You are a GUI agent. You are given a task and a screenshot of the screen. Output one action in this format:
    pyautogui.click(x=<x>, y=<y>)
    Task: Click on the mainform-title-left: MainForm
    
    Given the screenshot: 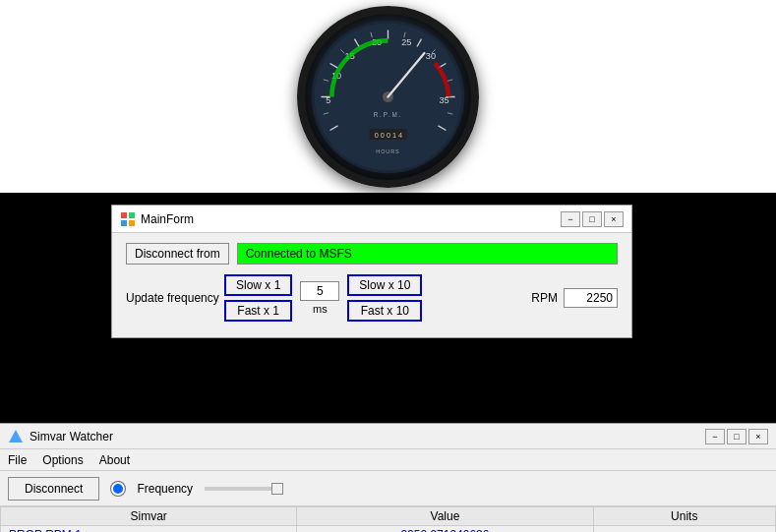 What is the action you would take?
    pyautogui.click(x=157, y=219)
    